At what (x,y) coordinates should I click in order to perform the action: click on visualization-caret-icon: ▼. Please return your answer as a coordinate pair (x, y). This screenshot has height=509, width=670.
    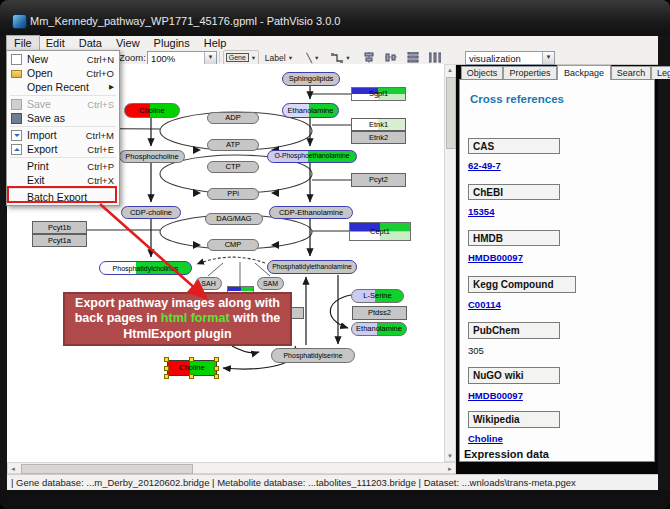
    Looking at the image, I should click on (548, 58).